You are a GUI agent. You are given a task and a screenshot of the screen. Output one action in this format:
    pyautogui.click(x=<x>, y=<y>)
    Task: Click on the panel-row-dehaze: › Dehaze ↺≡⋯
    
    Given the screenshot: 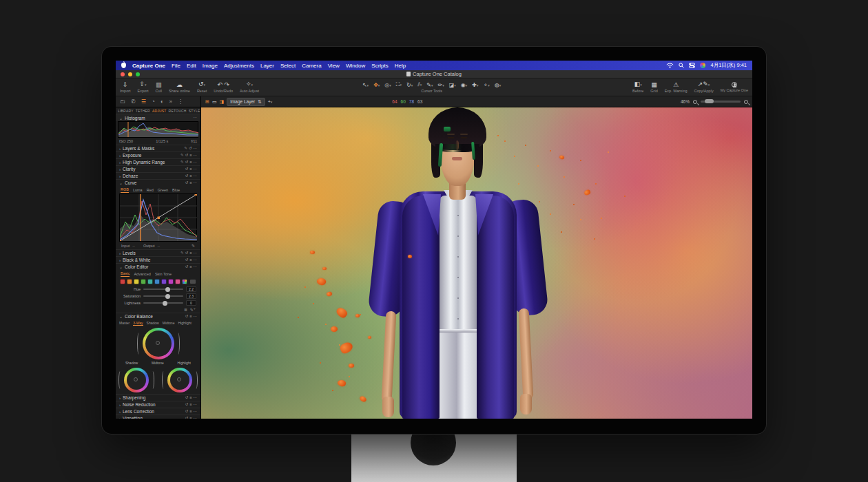 What is the action you would take?
    pyautogui.click(x=158, y=176)
    